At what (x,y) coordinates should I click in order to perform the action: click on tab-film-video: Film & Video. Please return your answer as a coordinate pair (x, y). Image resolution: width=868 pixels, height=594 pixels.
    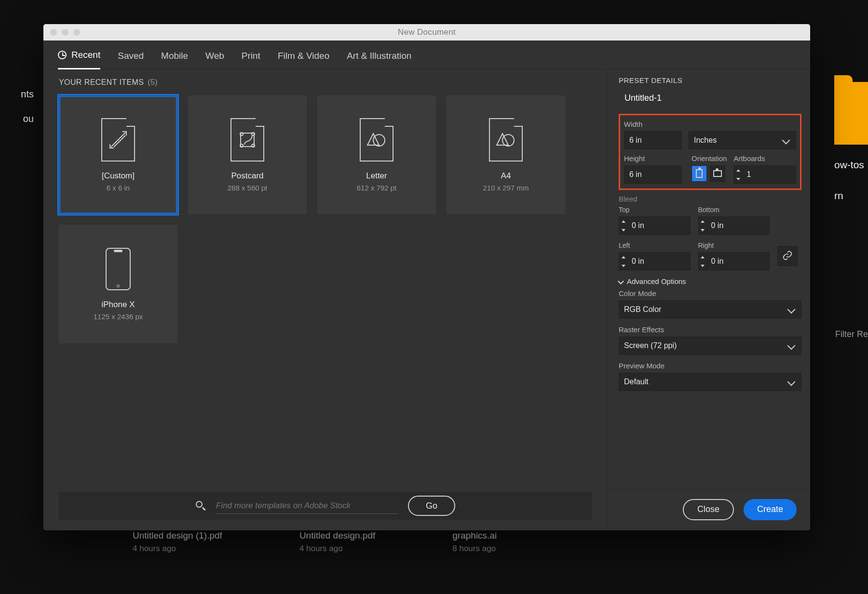
    Looking at the image, I should click on (304, 55).